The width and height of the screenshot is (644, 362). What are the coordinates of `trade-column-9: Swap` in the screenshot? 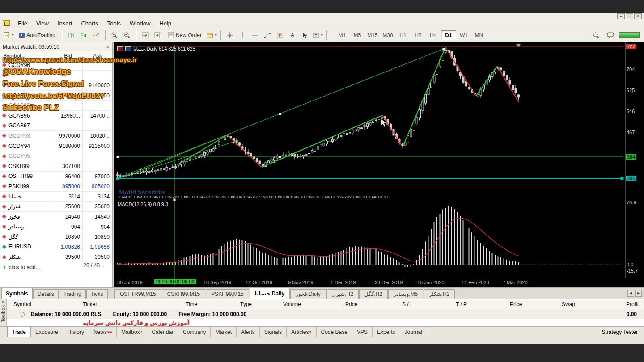 It's located at (568, 304).